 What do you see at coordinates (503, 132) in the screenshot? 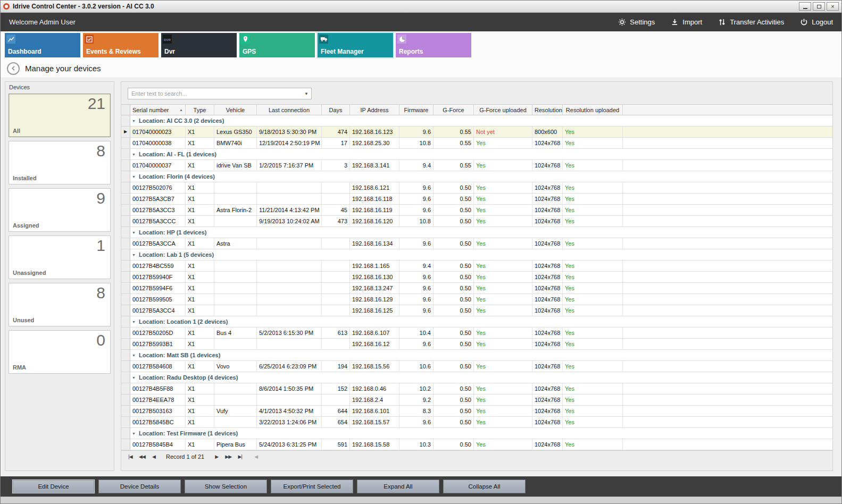
I see `cell-g-force-uploaded: Not yet` at bounding box center [503, 132].